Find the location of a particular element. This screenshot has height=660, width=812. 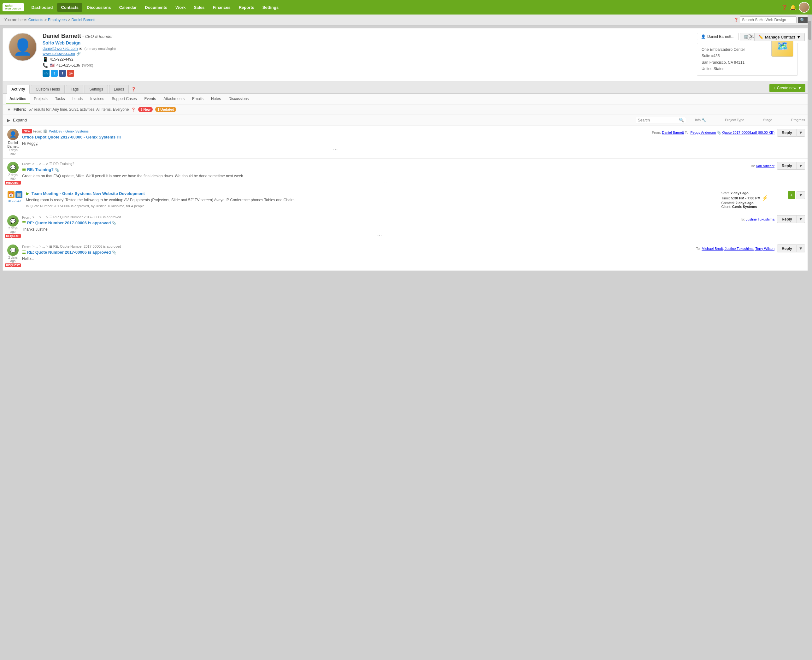

breadcrumb: You are here: Contacts > Employees > Dan… is located at coordinates (406, 20).